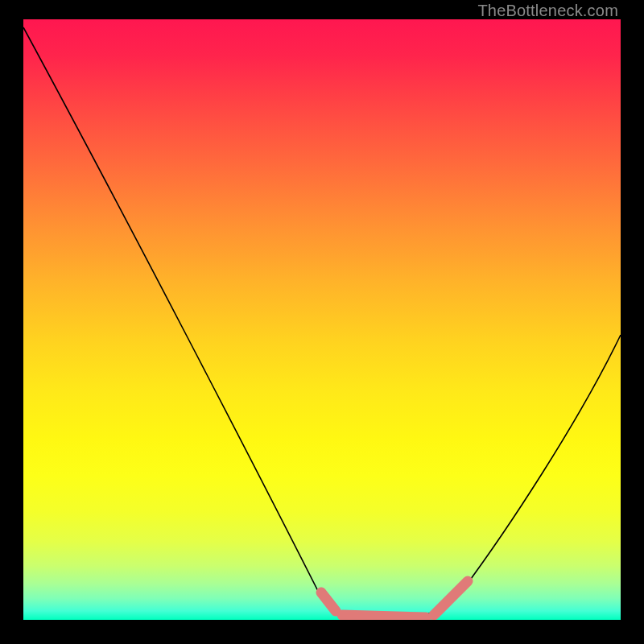  Describe the element at coordinates (394, 599) in the screenshot. I see `plateau-markers` at that location.